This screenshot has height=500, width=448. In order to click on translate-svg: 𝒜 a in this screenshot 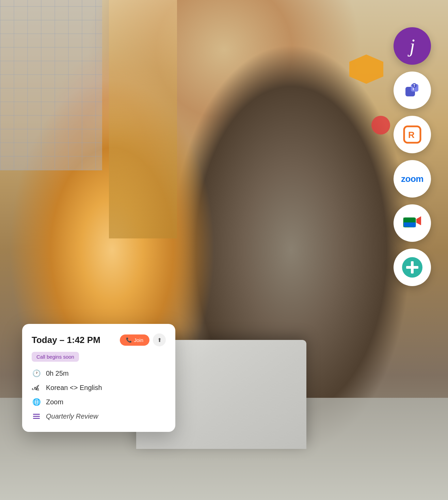, I will do `click(36, 388)`.